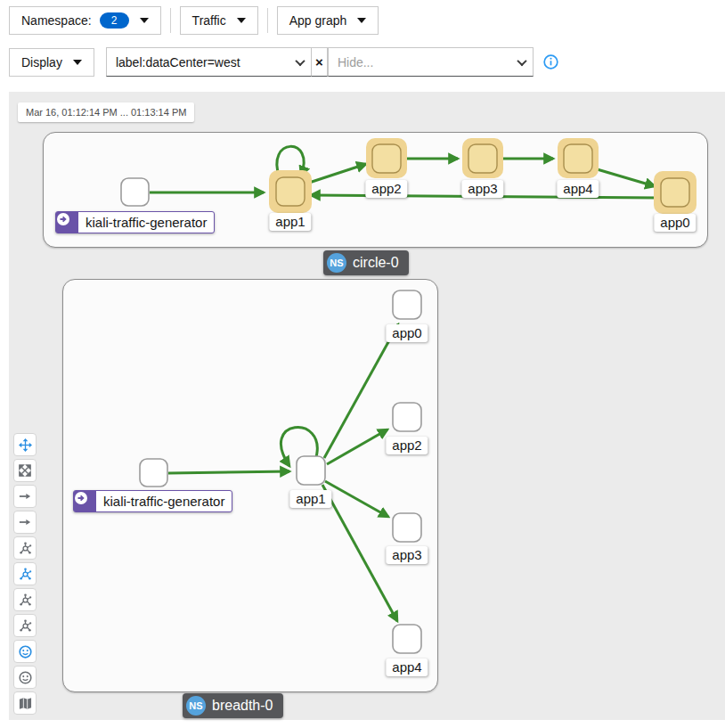 This screenshot has height=728, width=725. Describe the element at coordinates (25, 470) in the screenshot. I see `zoom-to-fit-button` at that location.